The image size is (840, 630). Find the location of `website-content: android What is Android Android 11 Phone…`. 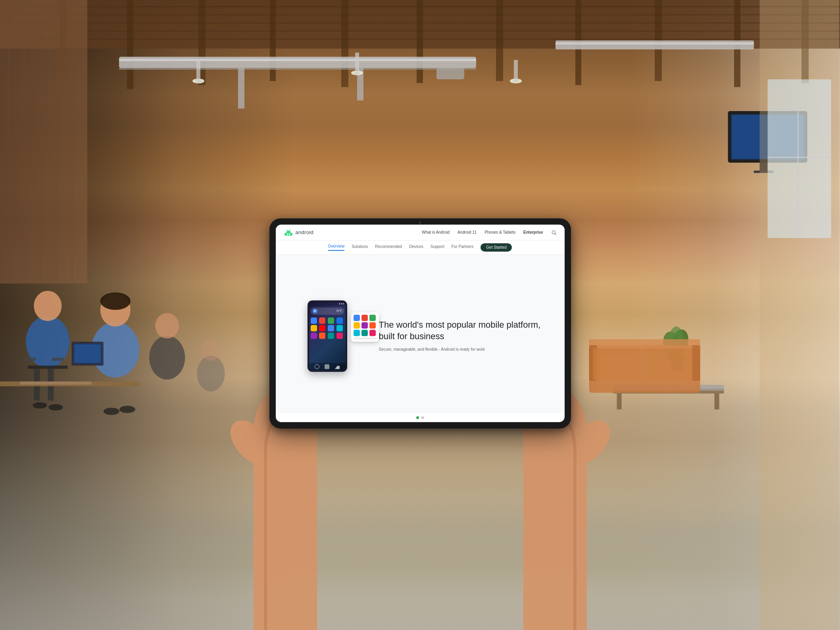

website-content: android What is Android Android 11 Phone… is located at coordinates (420, 323).